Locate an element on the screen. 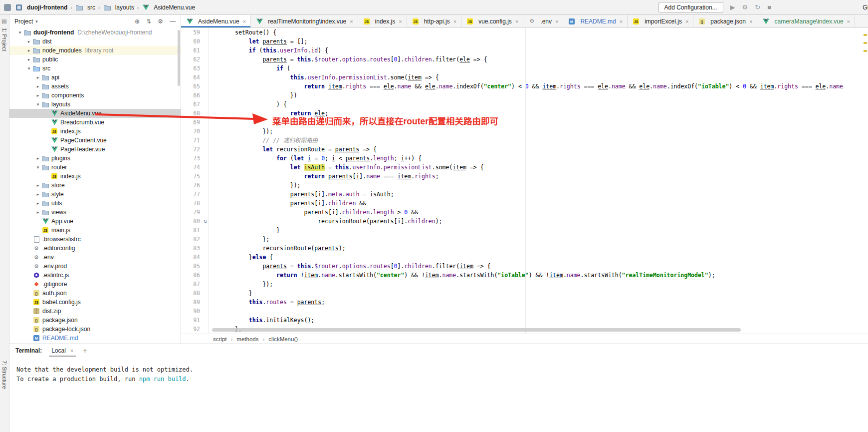 Image resolution: width=868 pixels, height=432 pixels. code-line: 80↻ recursionRoute(parents[i].children); is located at coordinates (525, 221).